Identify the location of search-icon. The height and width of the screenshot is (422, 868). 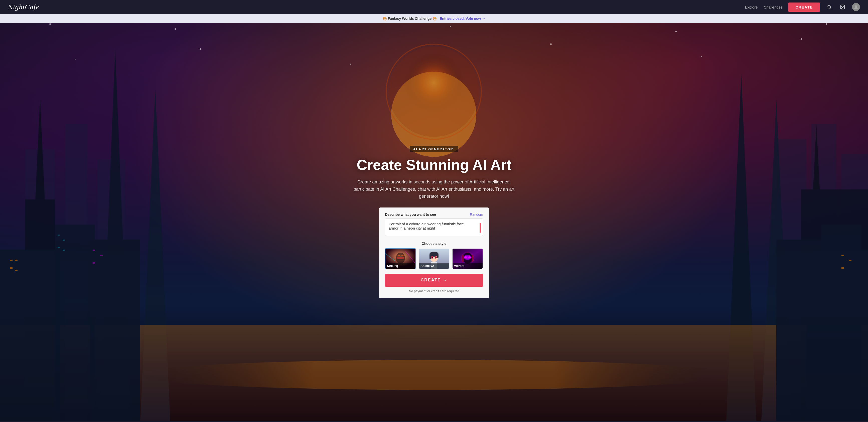
(830, 7).